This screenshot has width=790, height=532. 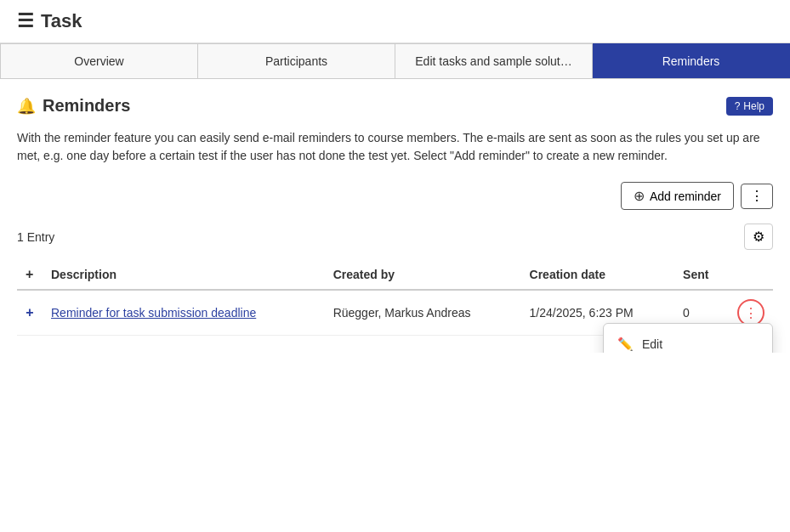 What do you see at coordinates (759, 236) in the screenshot?
I see `gear-button: ⚙` at bounding box center [759, 236].